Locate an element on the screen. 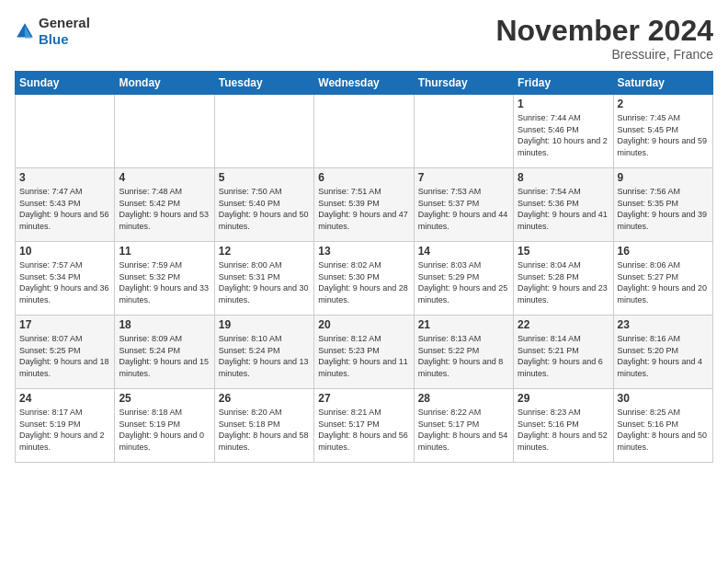  day-info: Sunrise: 8:13 AM Sunset: 5:22 PM Dayligh… is located at coordinates (463, 356).